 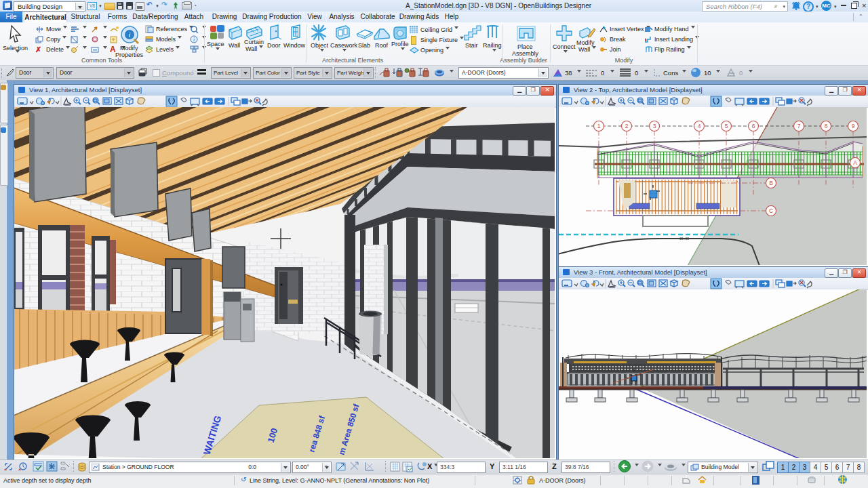 What do you see at coordinates (799, 126) in the screenshot?
I see `svg-text: 7` at bounding box center [799, 126].